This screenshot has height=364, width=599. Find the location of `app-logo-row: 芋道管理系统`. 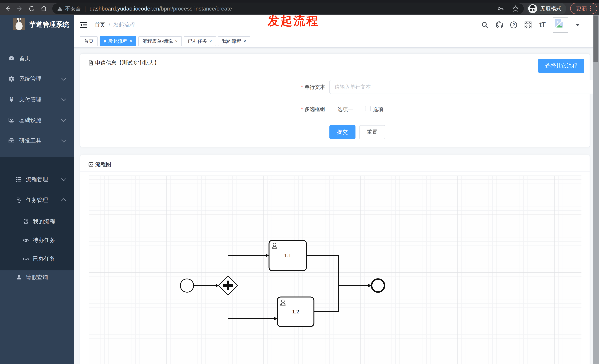

app-logo-row: 芋道管理系统 is located at coordinates (37, 26).